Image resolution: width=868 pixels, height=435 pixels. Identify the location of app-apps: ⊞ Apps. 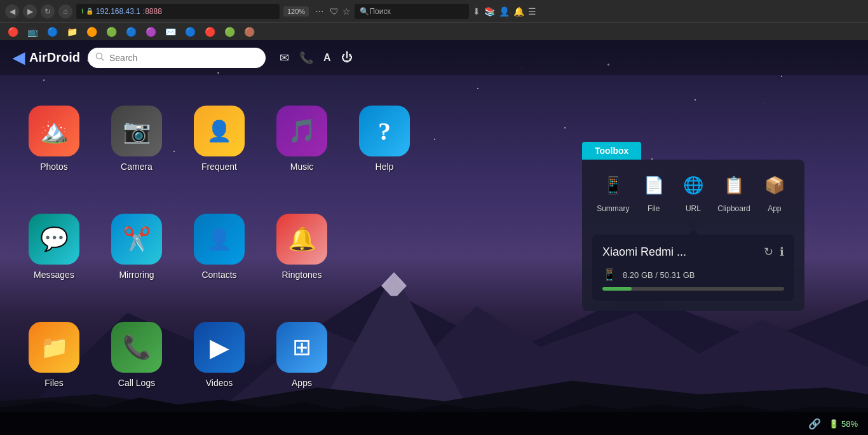
(302, 355).